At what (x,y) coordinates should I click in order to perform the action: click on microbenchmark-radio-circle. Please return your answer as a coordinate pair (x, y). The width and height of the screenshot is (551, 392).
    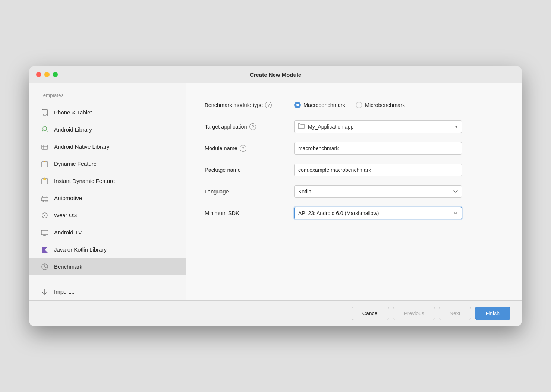
    Looking at the image, I should click on (359, 105).